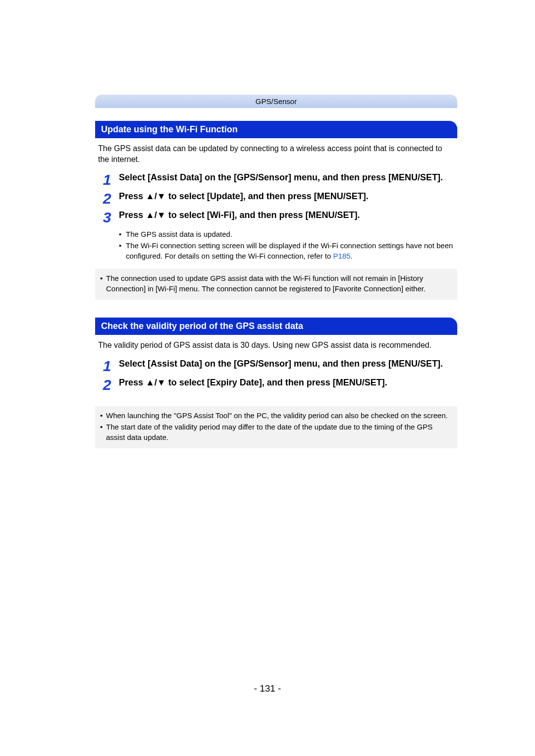  What do you see at coordinates (288, 196) in the screenshot?
I see `step-instruction: Press ▲/▼ to select [Update], and then p…` at bounding box center [288, 196].